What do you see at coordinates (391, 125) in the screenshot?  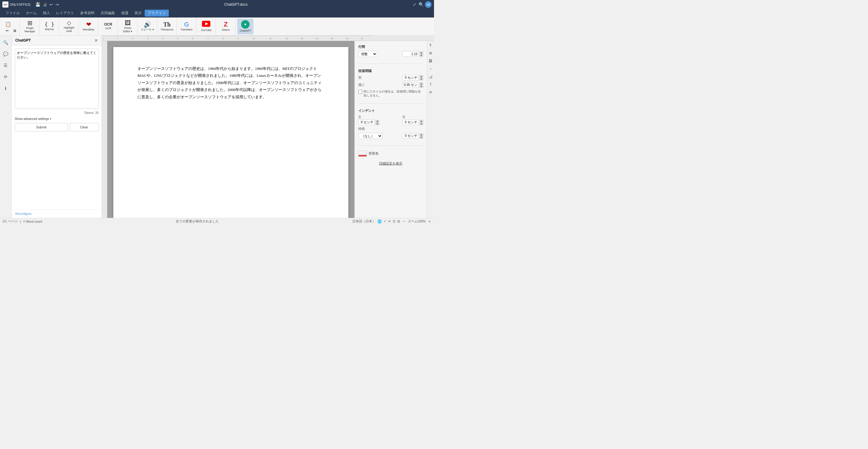 I see `indent-section: インデント 左 ▲ ▼` at bounding box center [391, 125].